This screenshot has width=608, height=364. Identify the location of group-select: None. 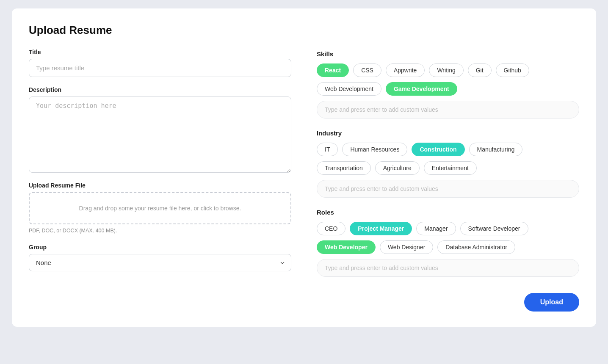
(160, 262).